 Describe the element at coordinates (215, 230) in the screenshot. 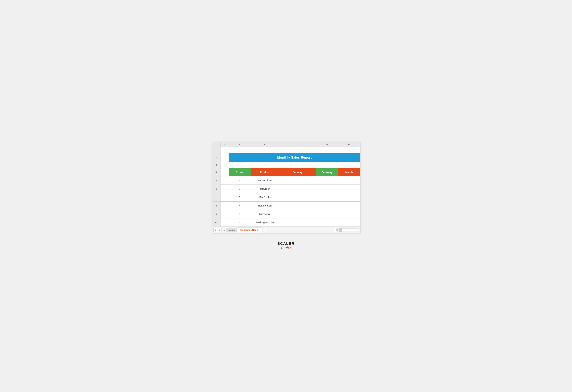

I see `tab-nav-left: ◀` at that location.